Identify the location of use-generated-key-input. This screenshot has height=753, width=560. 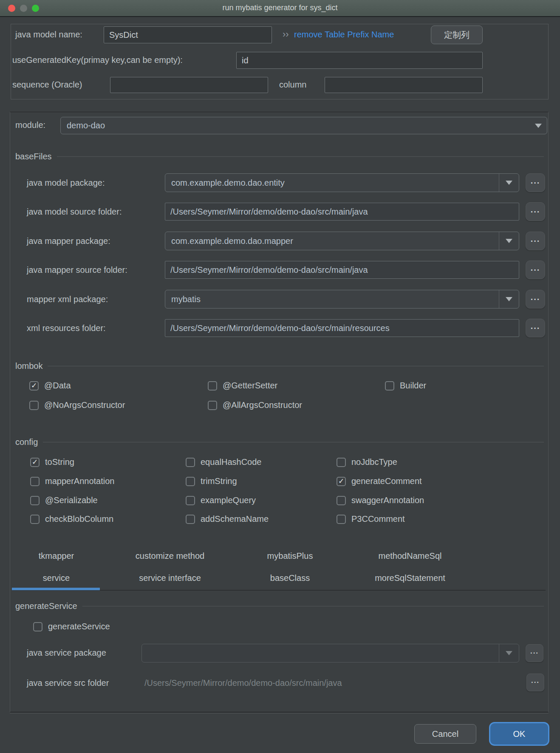
(359, 60).